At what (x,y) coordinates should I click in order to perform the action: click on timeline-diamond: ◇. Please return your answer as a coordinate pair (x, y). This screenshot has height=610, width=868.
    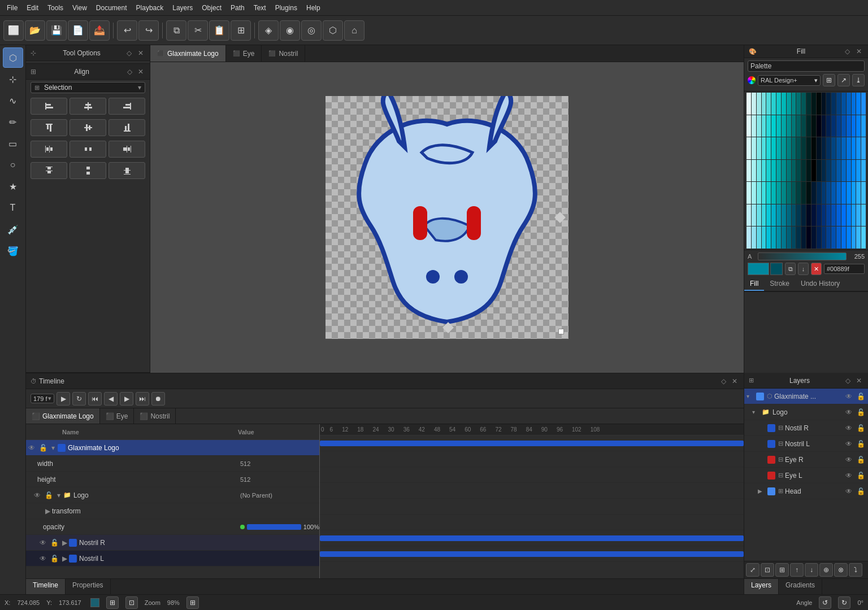
    Looking at the image, I should click on (723, 381).